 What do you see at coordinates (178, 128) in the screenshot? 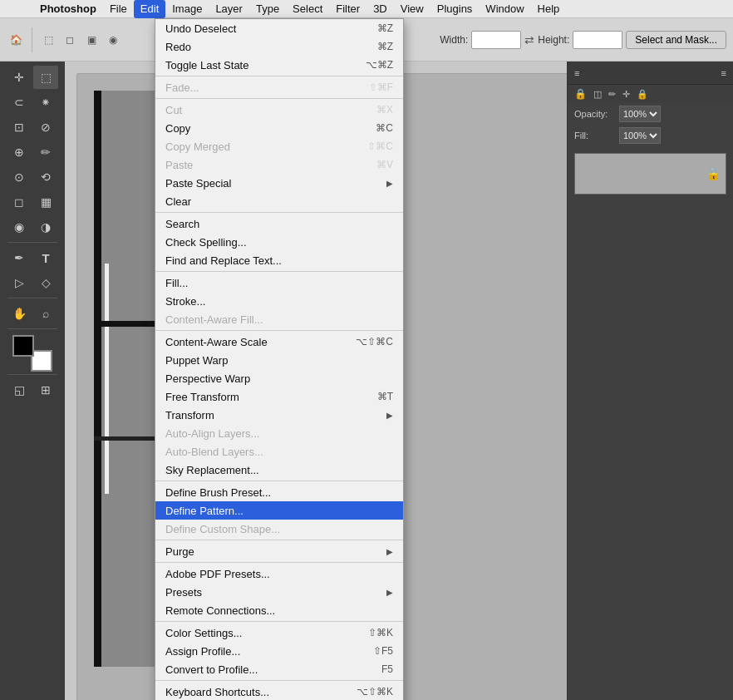
I see `menu-item-label: Copy` at bounding box center [178, 128].